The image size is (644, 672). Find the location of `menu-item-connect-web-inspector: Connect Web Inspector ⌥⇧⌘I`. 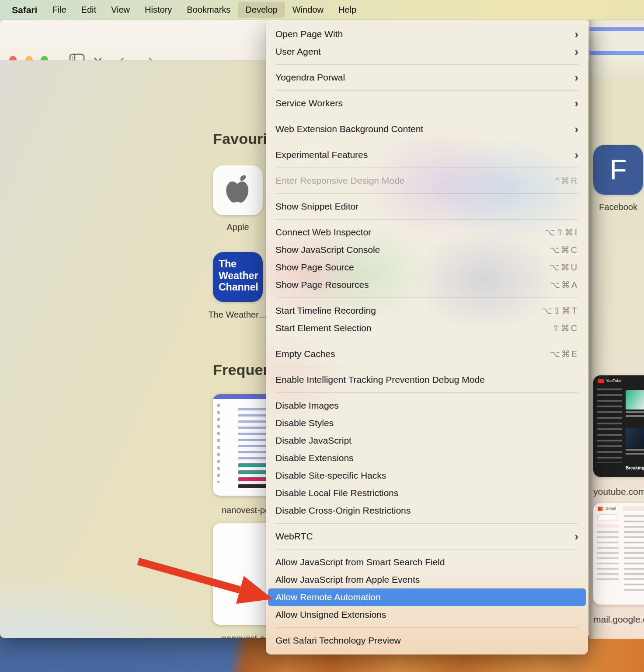

menu-item-connect-web-inspector: Connect Web Inspector ⌥⇧⌘I is located at coordinates (427, 232).